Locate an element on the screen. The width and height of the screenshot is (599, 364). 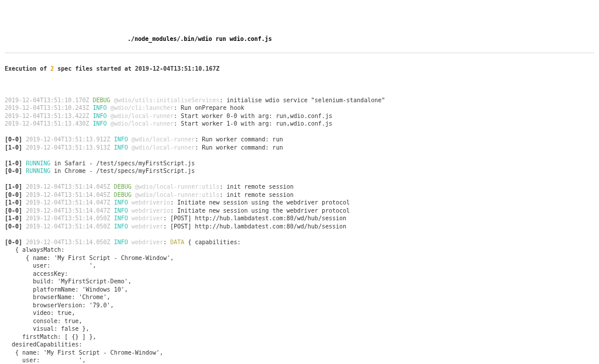
running-target: in Chrome - /test/specs/myFirstScript.js is located at coordinates (123, 171).